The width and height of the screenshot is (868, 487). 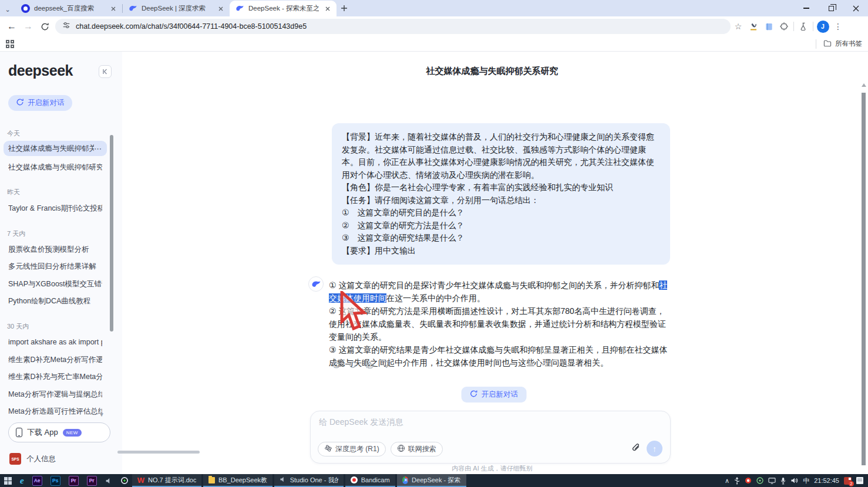 I want to click on network-icon, so click(x=760, y=481).